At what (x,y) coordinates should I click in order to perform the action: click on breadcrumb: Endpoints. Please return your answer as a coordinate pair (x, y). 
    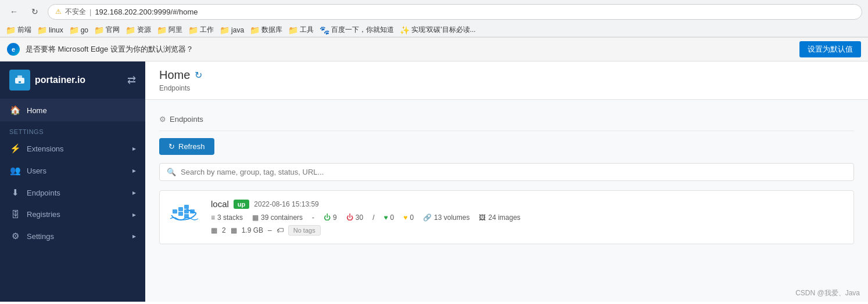
    Looking at the image, I should click on (181, 87).